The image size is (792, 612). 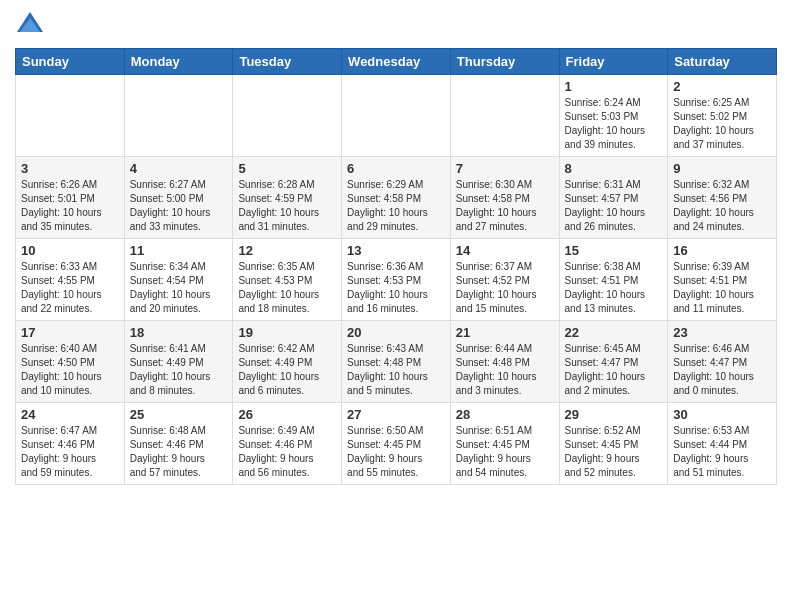 I want to click on calendar-week-1: 1Sunrise: 6:24 AM Sunset: 5:03 PM Daylig…, so click(x=396, y=116).